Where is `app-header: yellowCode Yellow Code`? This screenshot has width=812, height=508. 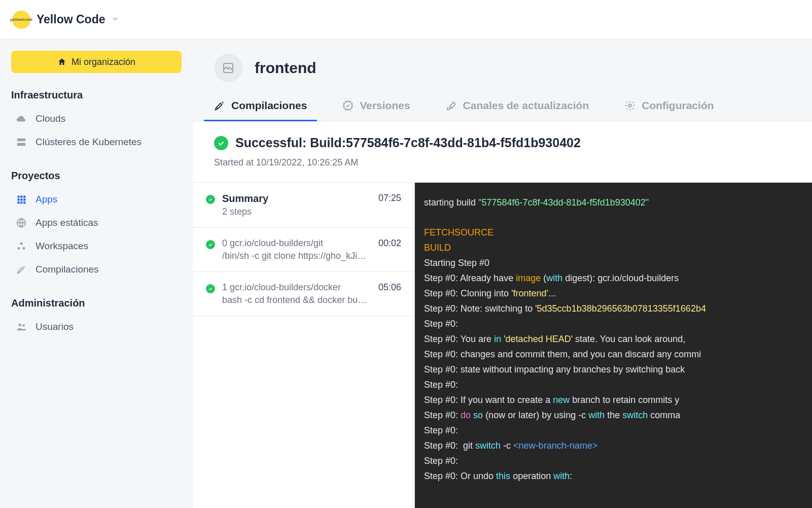 app-header: yellowCode Yellow Code is located at coordinates (406, 20).